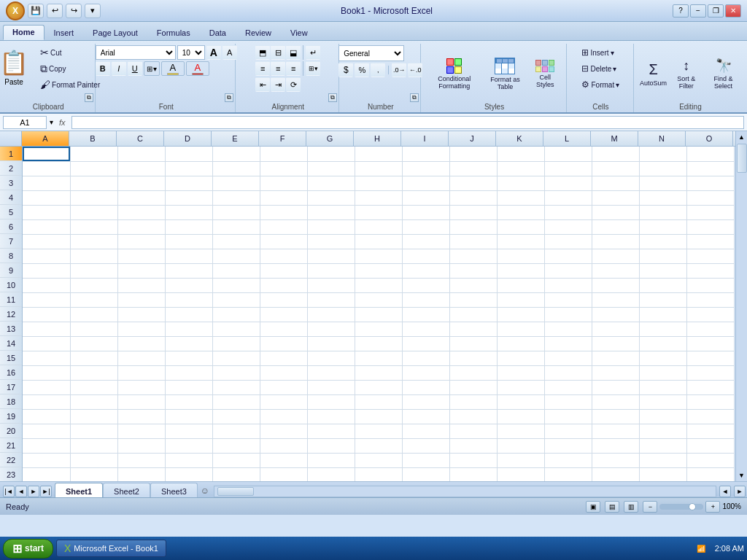 The width and height of the screenshot is (747, 560). I want to click on cell-H20, so click(378, 431).